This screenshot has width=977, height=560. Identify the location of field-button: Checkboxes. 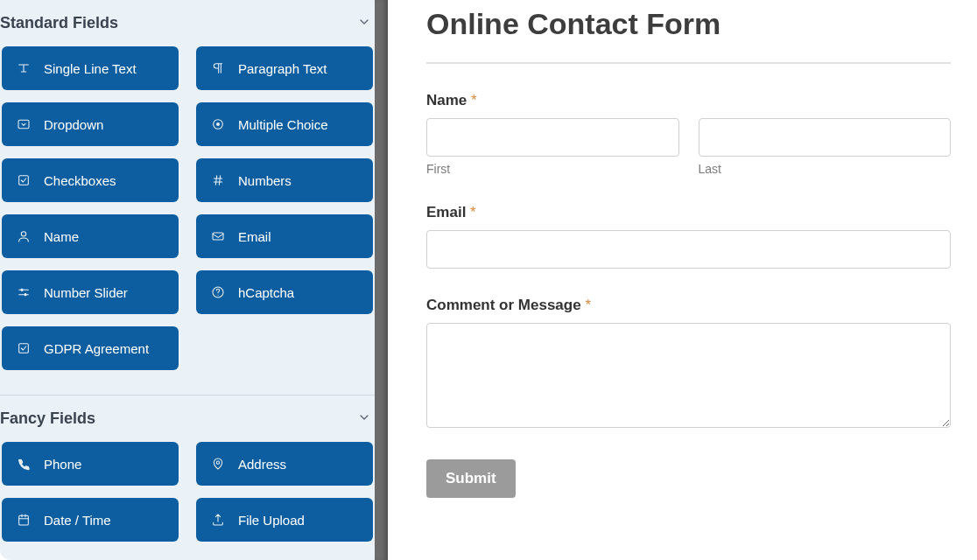
(90, 180).